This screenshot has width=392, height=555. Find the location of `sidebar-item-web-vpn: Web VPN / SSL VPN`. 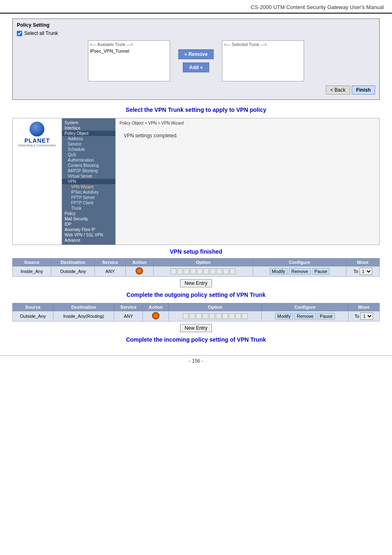

sidebar-item-web-vpn: Web VPN / SSL VPN is located at coordinates (89, 235).